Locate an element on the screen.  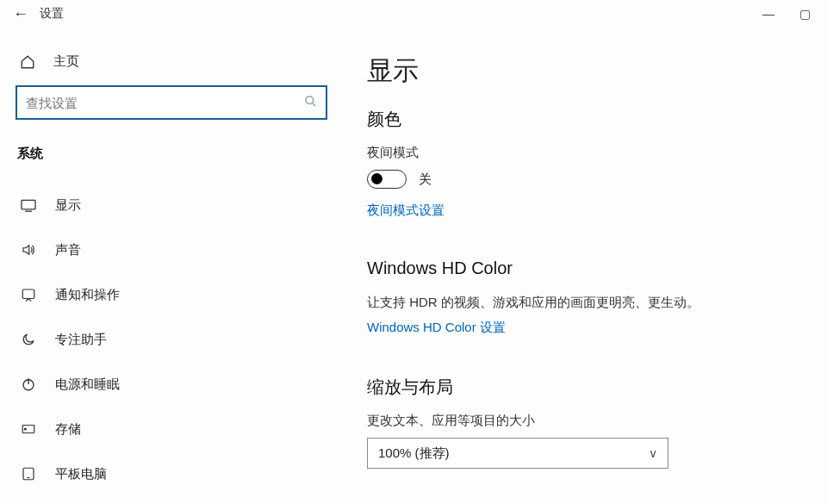
tablet-icon is located at coordinates (28, 474).